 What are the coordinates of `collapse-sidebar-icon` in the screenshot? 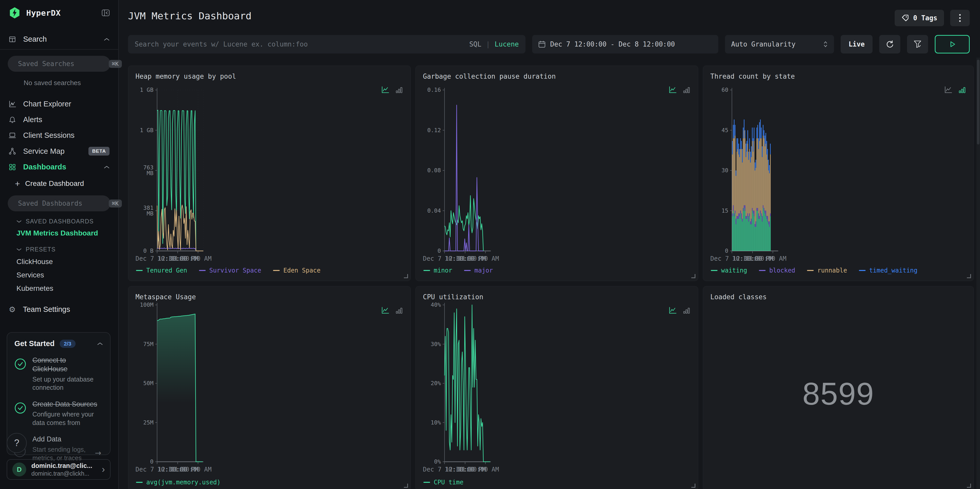 It's located at (106, 13).